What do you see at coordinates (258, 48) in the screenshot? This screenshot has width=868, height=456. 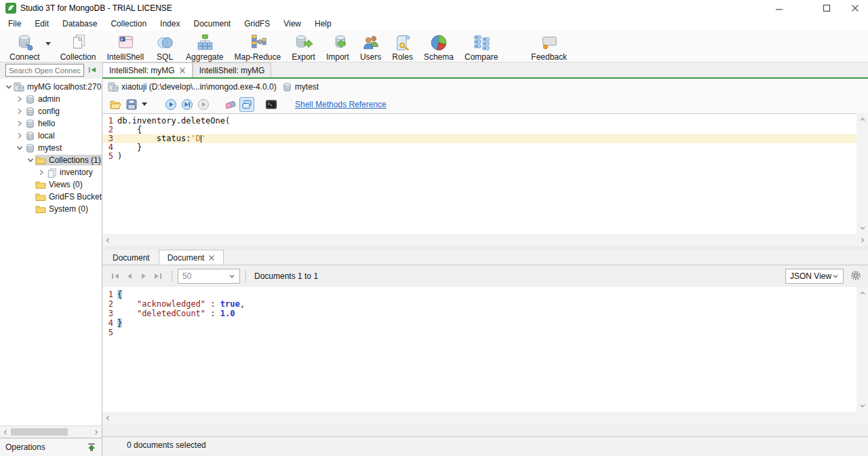 I see `map-reduce-button: Map-Reduce` at bounding box center [258, 48].